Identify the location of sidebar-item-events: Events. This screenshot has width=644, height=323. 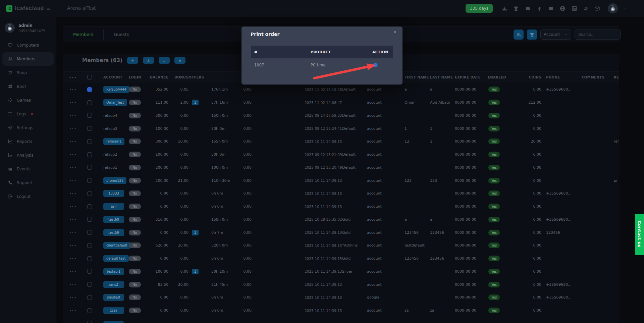
(28, 169).